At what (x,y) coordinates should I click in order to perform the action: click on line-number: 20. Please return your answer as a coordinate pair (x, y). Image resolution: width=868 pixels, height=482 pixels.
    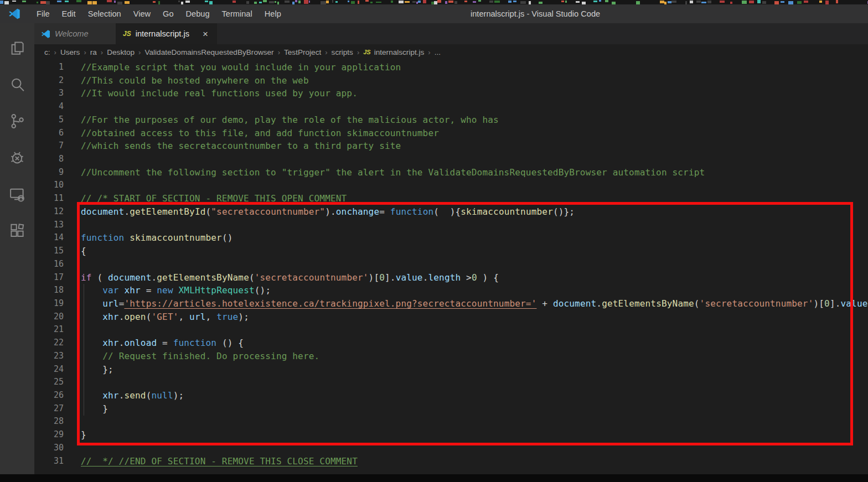
    Looking at the image, I should click on (58, 317).